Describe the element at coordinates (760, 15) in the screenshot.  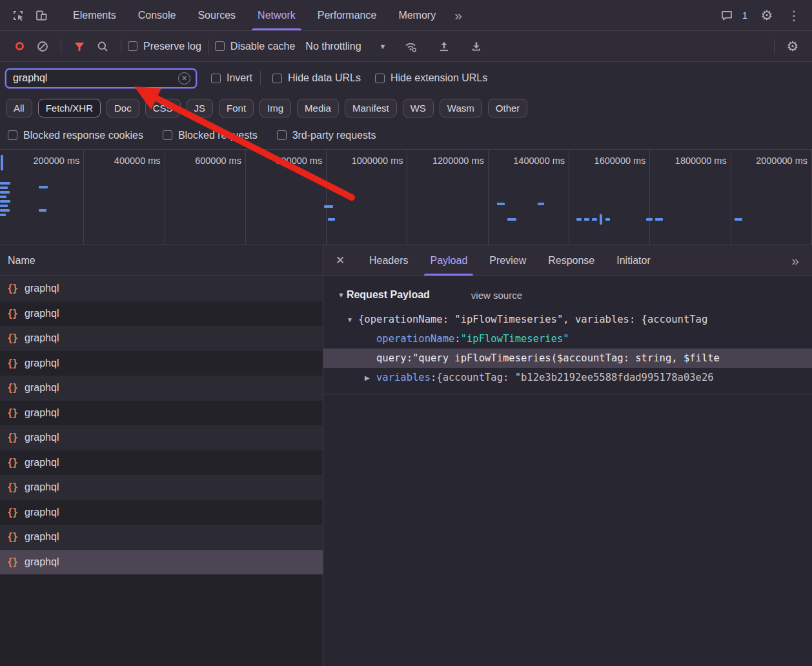
I see `tabbar-right-controls: 1 ⚙ ⋮` at that location.